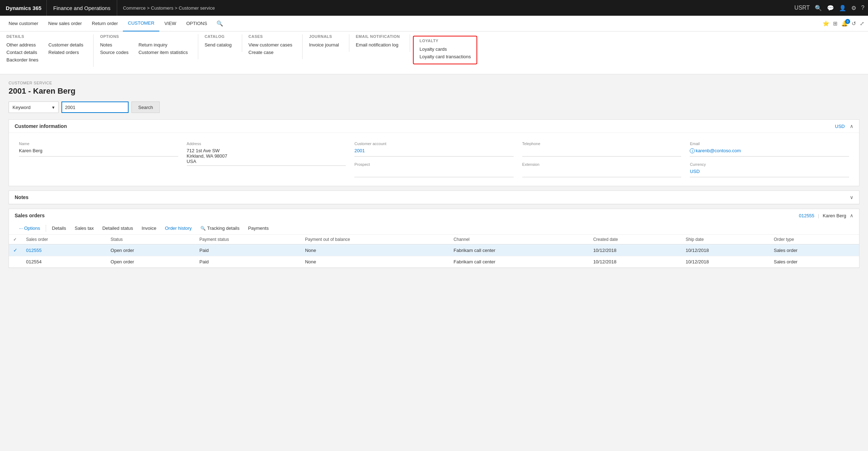 The image size is (868, 451). What do you see at coordinates (99, 159) in the screenshot?
I see `name-field: Name Karen Berg` at bounding box center [99, 159].